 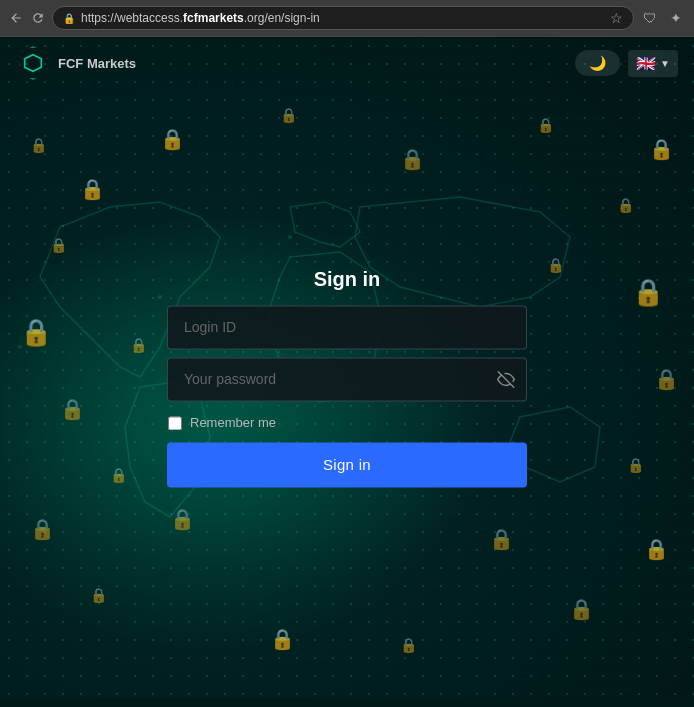 I want to click on url-display: https://webtaccess.fcfmarkets.org/en/sig…, so click(x=200, y=18).